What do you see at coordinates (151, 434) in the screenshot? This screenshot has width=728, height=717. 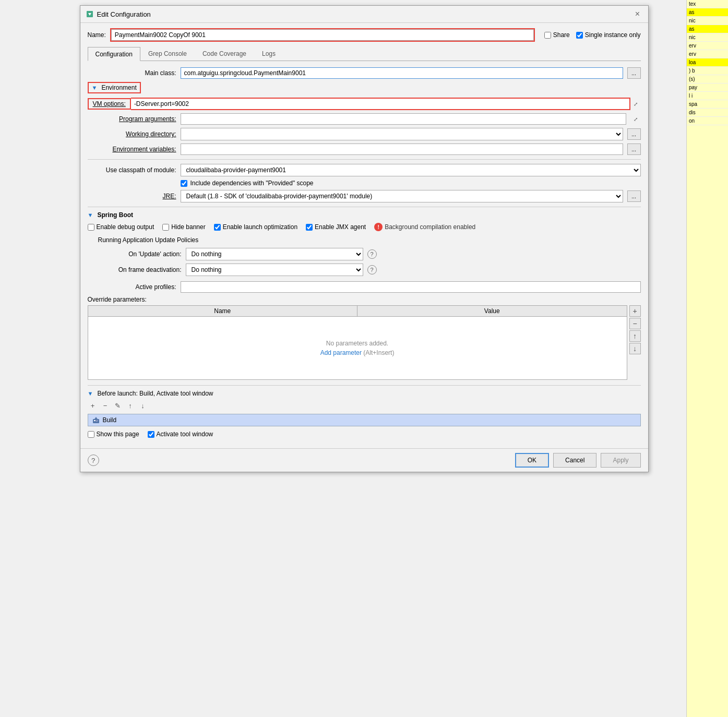 I see `activate-tool-window-checkbox` at bounding box center [151, 434].